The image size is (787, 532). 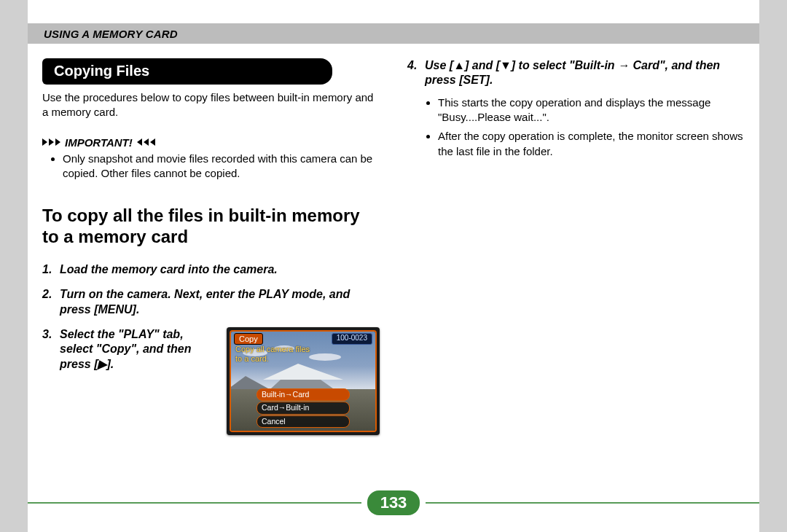 What do you see at coordinates (303, 421) in the screenshot?
I see `cam-menu-opt-cancel: Cancel` at bounding box center [303, 421].